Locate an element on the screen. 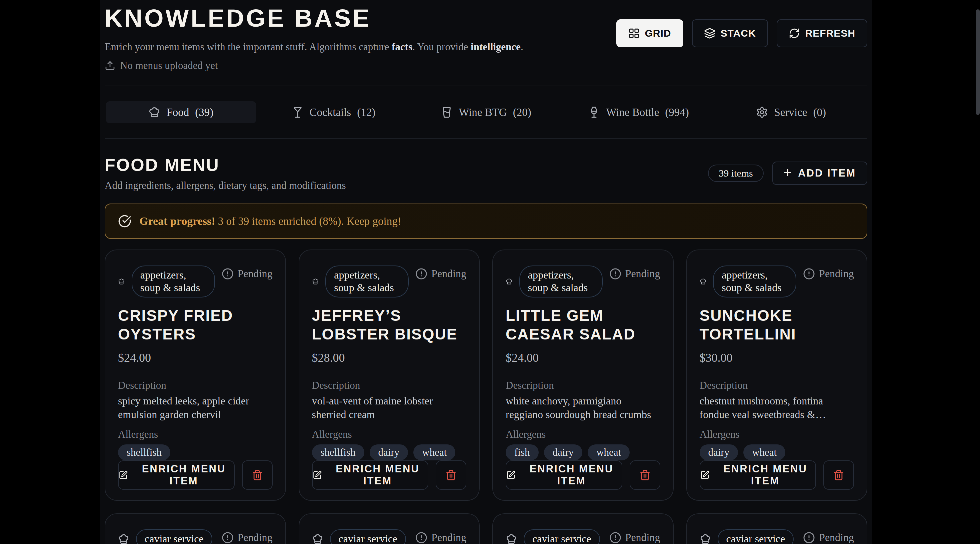 The width and height of the screenshot is (980, 544). tab-wine-btg: Wine BTG (20) is located at coordinates (486, 112).